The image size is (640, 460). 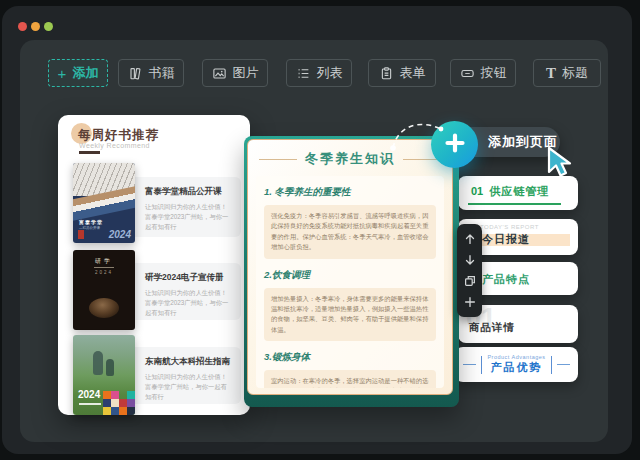 What do you see at coordinates (470, 365) in the screenshot?
I see `blue-dash-left` at bounding box center [470, 365].